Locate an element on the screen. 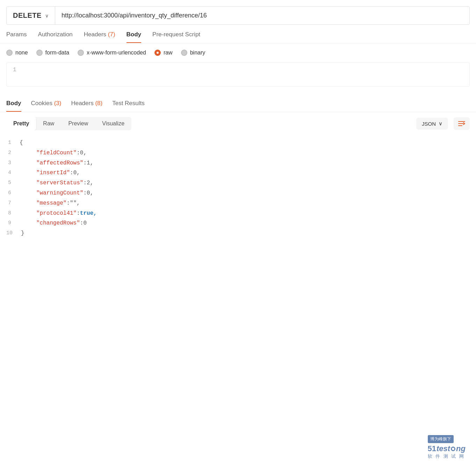 Image resolution: width=476 pixels, height=470 pixels. body-type-none: none is located at coordinates (17, 53).